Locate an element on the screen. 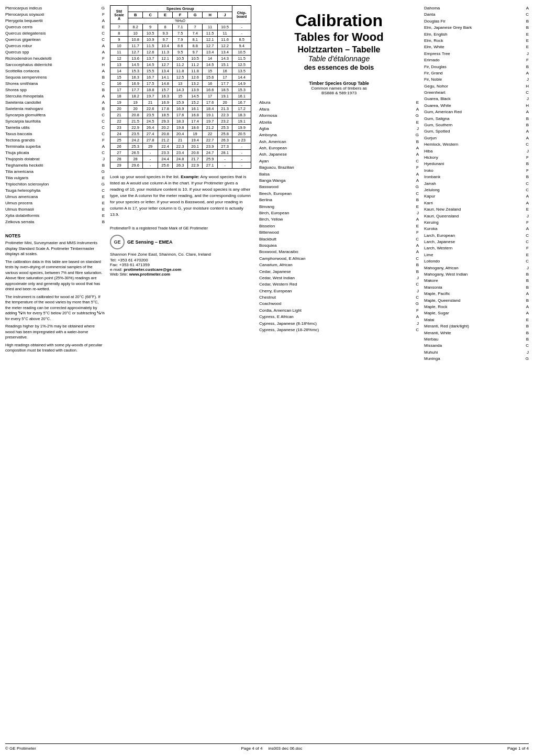 This screenshot has width=534, height=756. wood-list-item: KarriA is located at coordinates (476, 203).